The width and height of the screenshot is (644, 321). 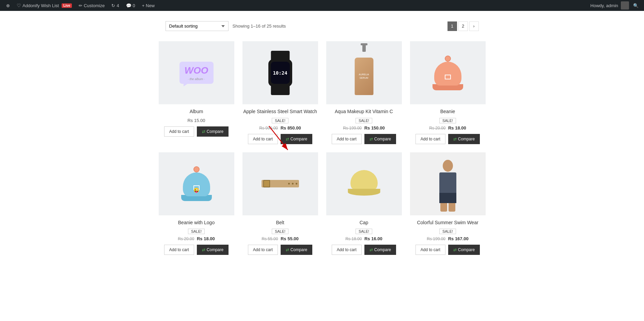 What do you see at coordinates (296, 139) in the screenshot?
I see `compare-watch: ⇄ Compare` at bounding box center [296, 139].